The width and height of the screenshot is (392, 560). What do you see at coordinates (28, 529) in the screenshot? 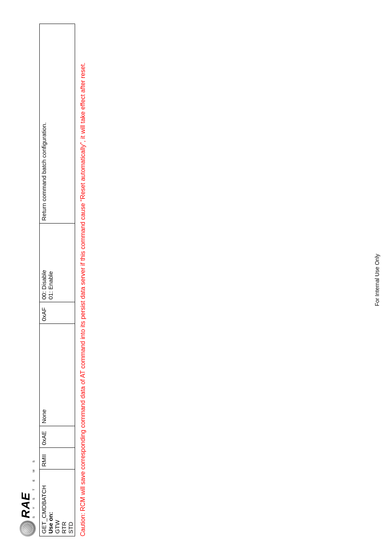
I see `logo-mark-icon` at bounding box center [28, 529].